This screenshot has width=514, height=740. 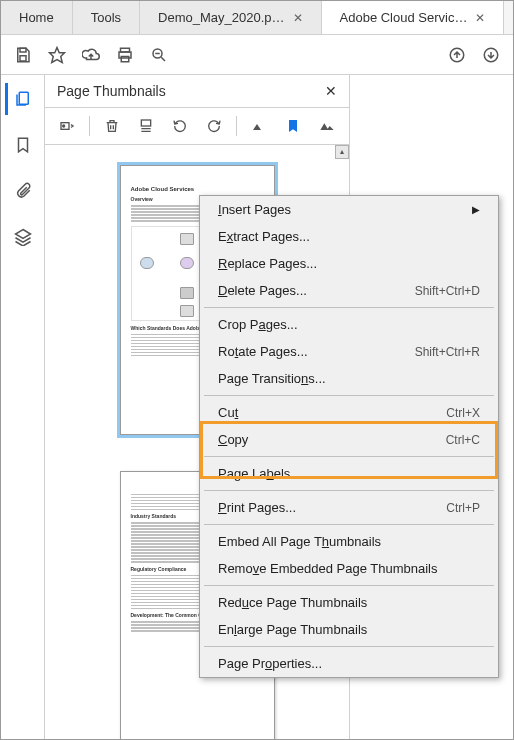 What do you see at coordinates (300, 542) in the screenshot?
I see `menu-item-label: Embed All Page Thumbnails` at bounding box center [300, 542].